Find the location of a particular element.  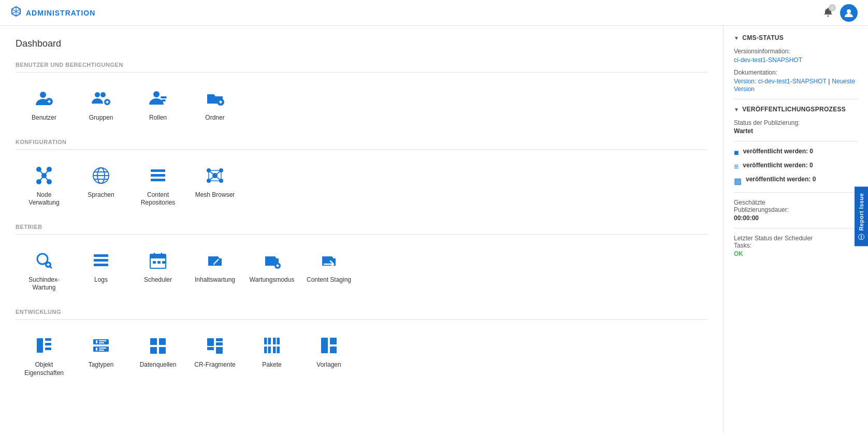

report-issue-button: Report Issue is located at coordinates (861, 216).